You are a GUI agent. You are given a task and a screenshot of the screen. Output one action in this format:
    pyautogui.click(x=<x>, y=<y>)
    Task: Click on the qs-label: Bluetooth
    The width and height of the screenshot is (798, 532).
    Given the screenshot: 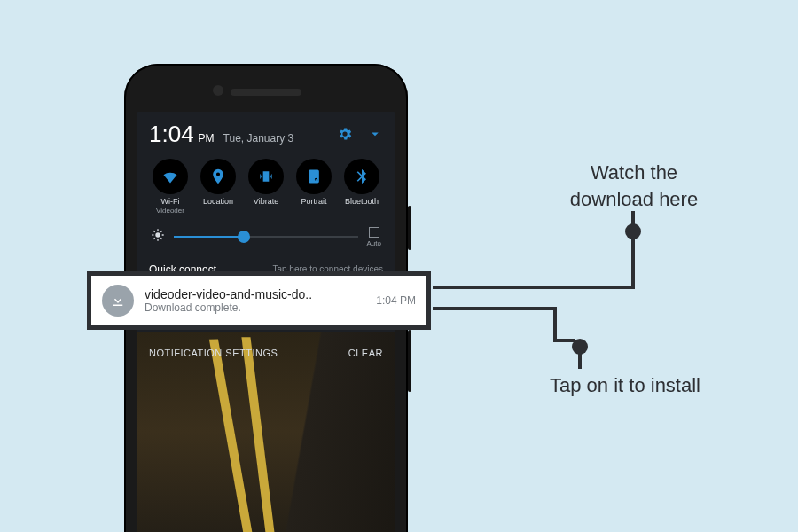 What is the action you would take?
    pyautogui.click(x=362, y=202)
    